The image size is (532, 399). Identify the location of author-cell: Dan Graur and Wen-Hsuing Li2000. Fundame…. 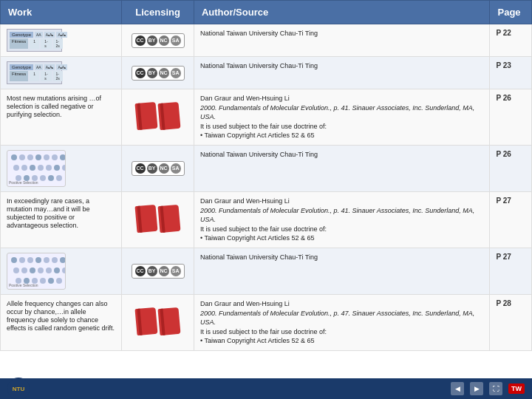
(341, 117).